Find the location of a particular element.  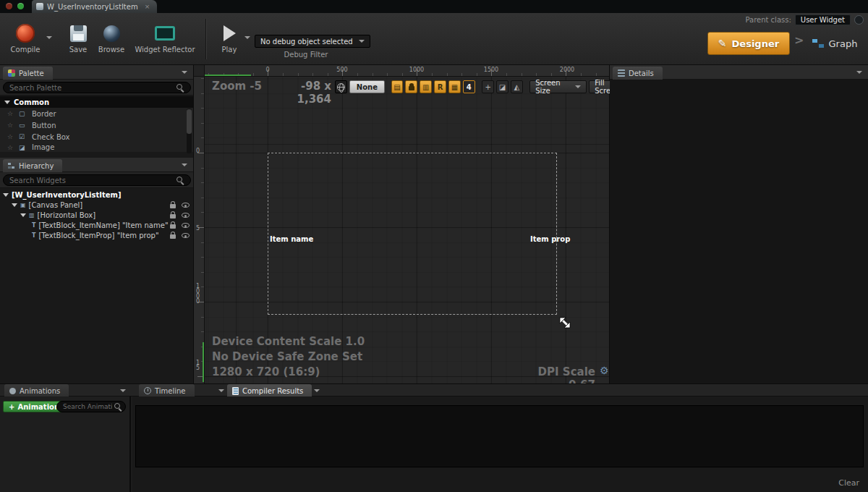

outline-toggle-button: ▤ is located at coordinates (398, 87).